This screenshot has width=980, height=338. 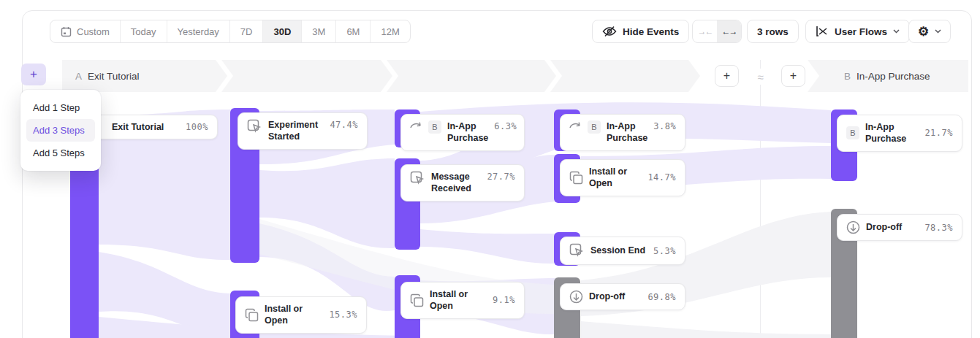 What do you see at coordinates (61, 130) in the screenshot?
I see `menu-item-add-3-steps: Add 3 Steps` at bounding box center [61, 130].